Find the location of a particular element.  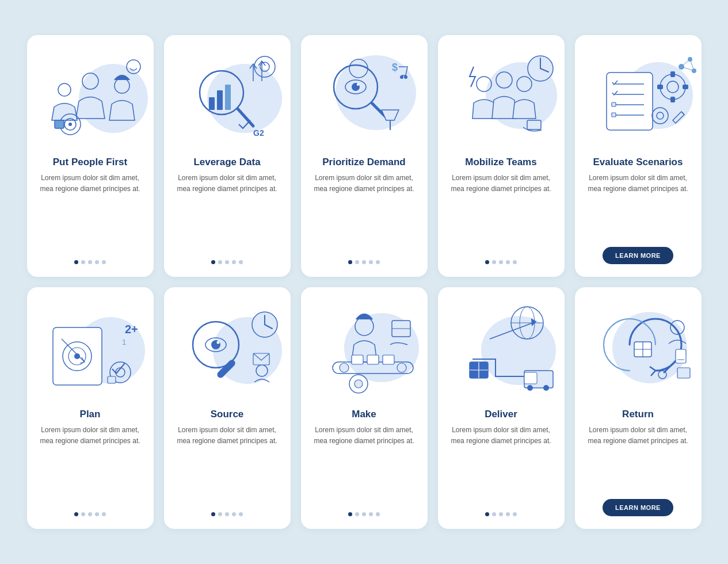

card-dots-mobilize-teams is located at coordinates (501, 262).